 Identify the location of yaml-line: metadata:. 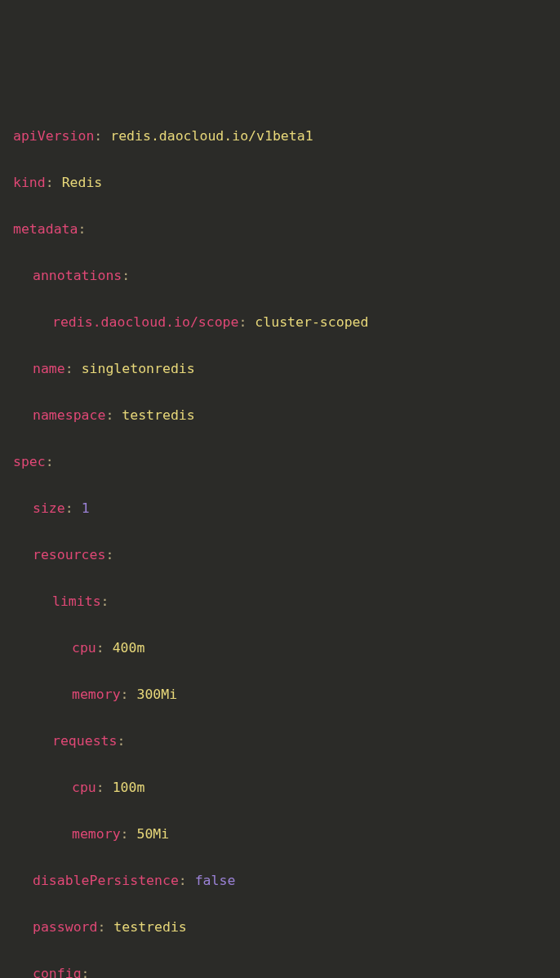
(280, 230).